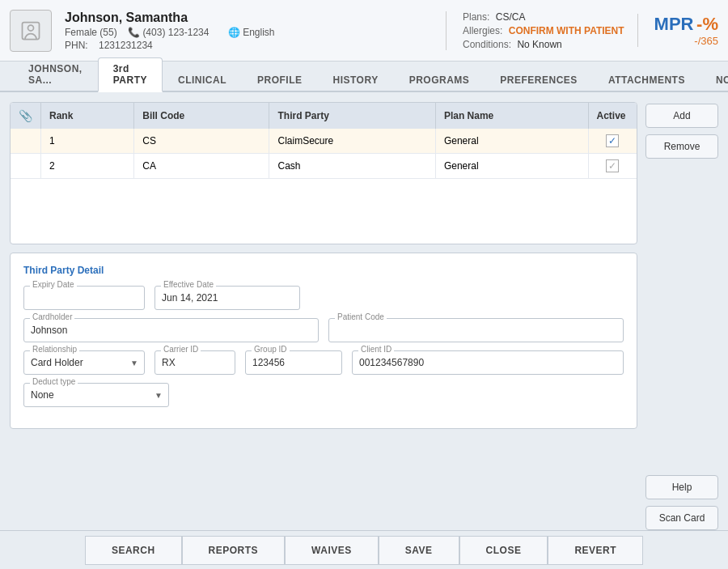 The width and height of the screenshot is (728, 569). I want to click on tab-attachments: ATTACHMENTS, so click(647, 79).